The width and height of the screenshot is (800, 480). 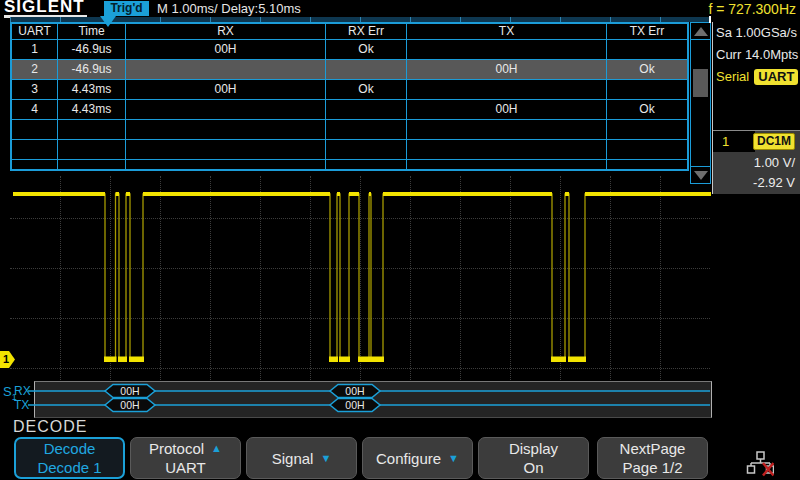 What do you see at coordinates (734, 142) in the screenshot?
I see `channel1-number-tab: 1` at bounding box center [734, 142].